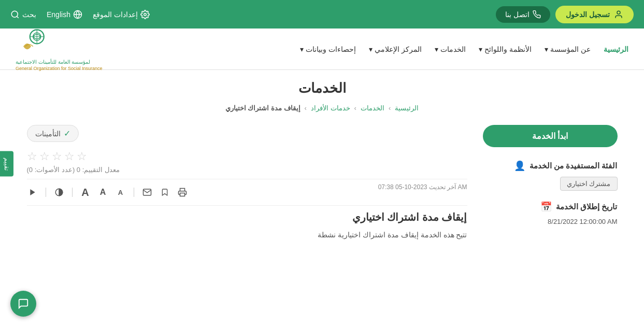  Describe the element at coordinates (537, 15) in the screenshot. I see `phone-icon` at that location.